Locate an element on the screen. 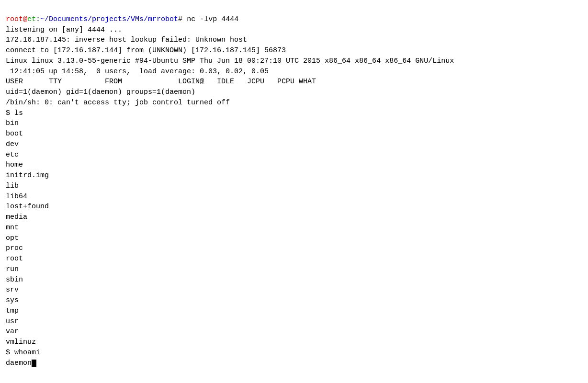  output-line-4: Linux linux 3.13.0-55-generic #94-Ubuntu… is located at coordinates (230, 61).